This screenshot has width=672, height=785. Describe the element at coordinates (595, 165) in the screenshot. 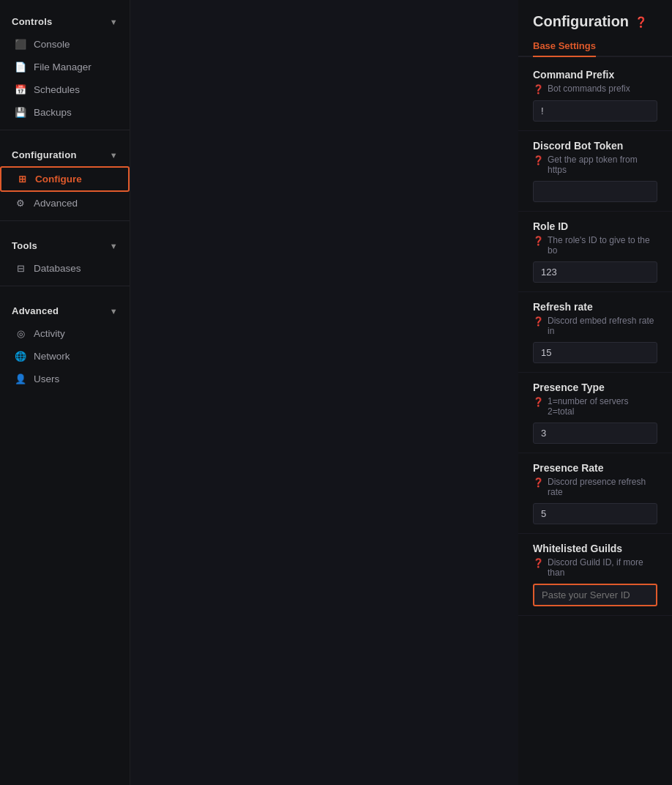

I see `discord-bot-token-help: ❓ Get the app token from https` at that location.